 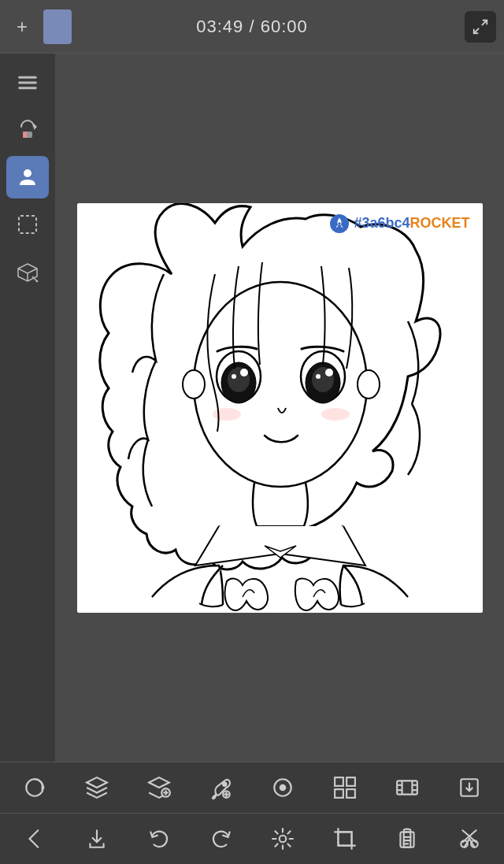 I want to click on stamp-tool-button, so click(x=283, y=788).